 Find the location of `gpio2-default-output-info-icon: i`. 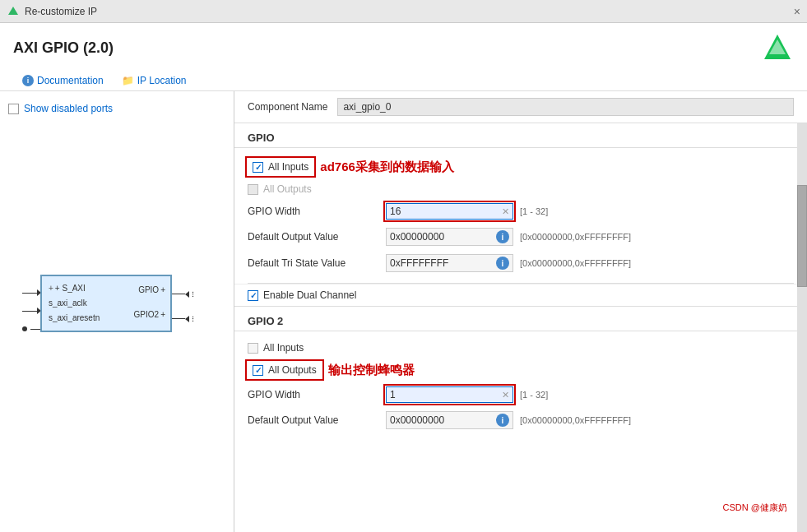

gpio2-default-output-info-icon: i is located at coordinates (503, 420).